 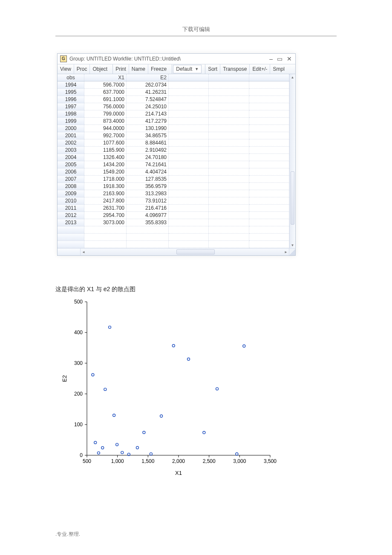 I want to click on name-button: Name, so click(x=139, y=69).